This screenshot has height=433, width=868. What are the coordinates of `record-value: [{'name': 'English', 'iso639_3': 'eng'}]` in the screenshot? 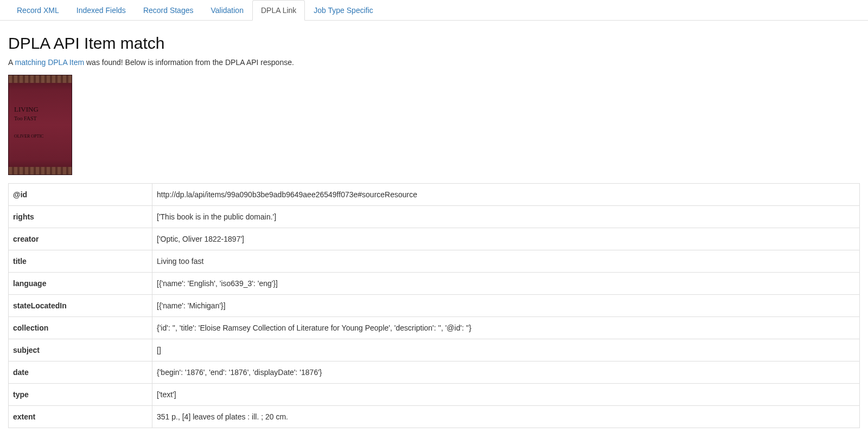 It's located at (506, 284).